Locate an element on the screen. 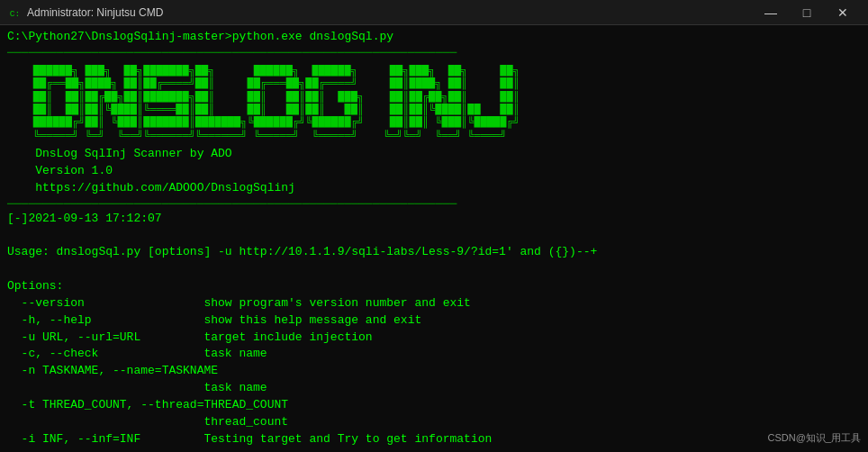 This screenshot has height=452, width=868. window-controls: — □ ✕ is located at coordinates (807, 13).